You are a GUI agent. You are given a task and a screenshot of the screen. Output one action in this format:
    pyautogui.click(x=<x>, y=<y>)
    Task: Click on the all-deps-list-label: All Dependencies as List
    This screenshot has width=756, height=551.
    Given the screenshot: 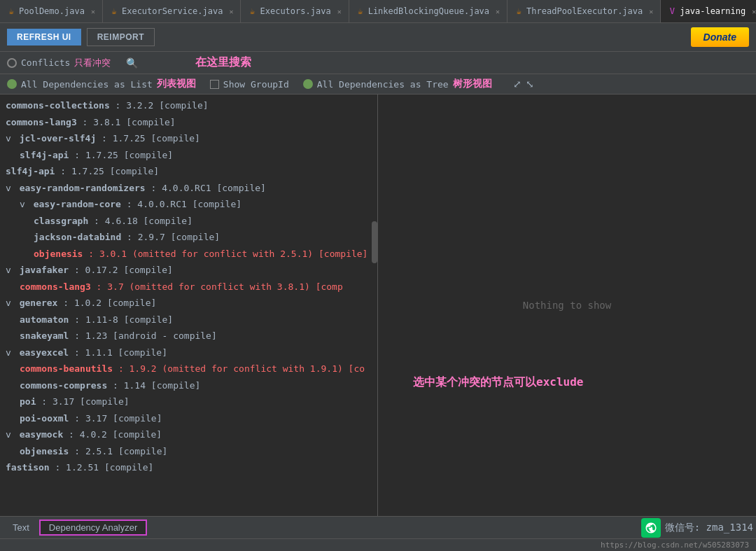 What is the action you would take?
    pyautogui.click(x=87, y=84)
    